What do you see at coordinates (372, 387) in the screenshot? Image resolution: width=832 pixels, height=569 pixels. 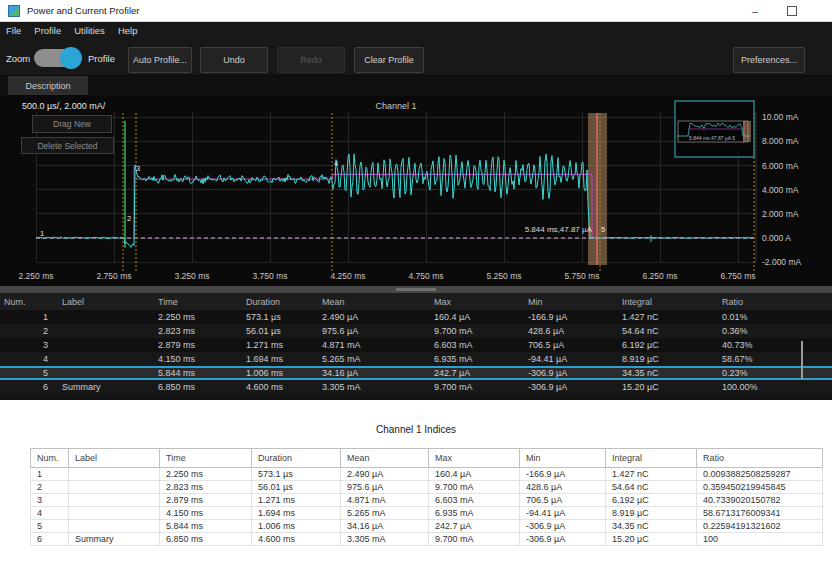 I see `cell: 3.305 mA` at bounding box center [372, 387].